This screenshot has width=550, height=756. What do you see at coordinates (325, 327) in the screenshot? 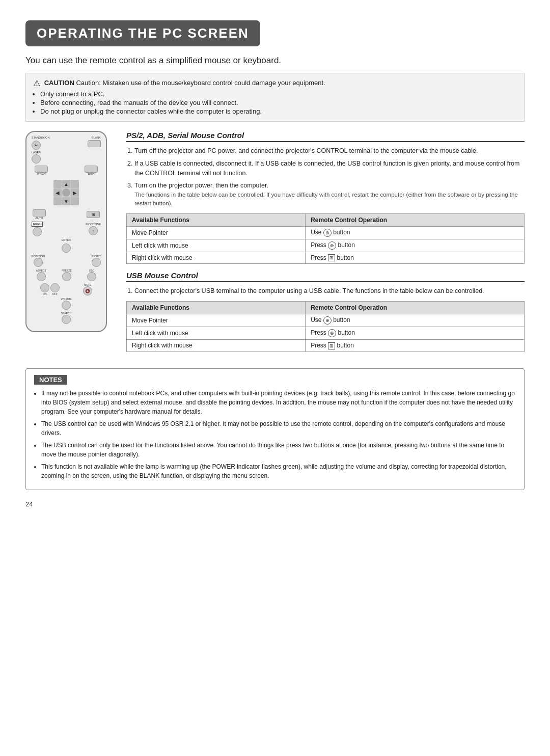
I see `usb-table: Available Functions Remote Control Opera…` at bounding box center [325, 327].